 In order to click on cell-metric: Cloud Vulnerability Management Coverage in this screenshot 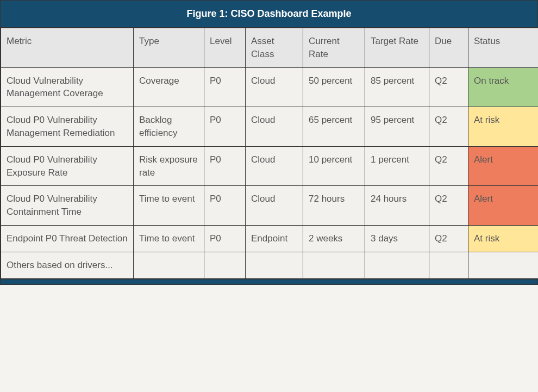, I will do `click(67, 87)`.